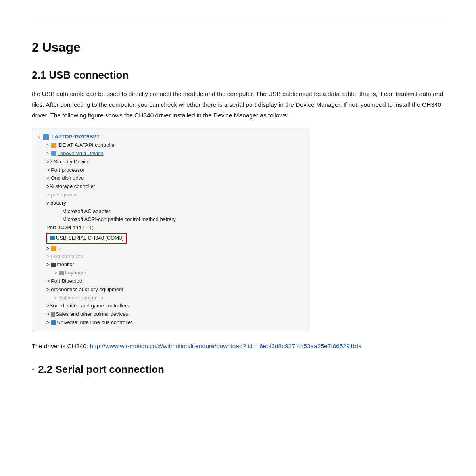  What do you see at coordinates (171, 257) in the screenshot?
I see `dm-item-port-comp: > Port computer` at bounding box center [171, 257].